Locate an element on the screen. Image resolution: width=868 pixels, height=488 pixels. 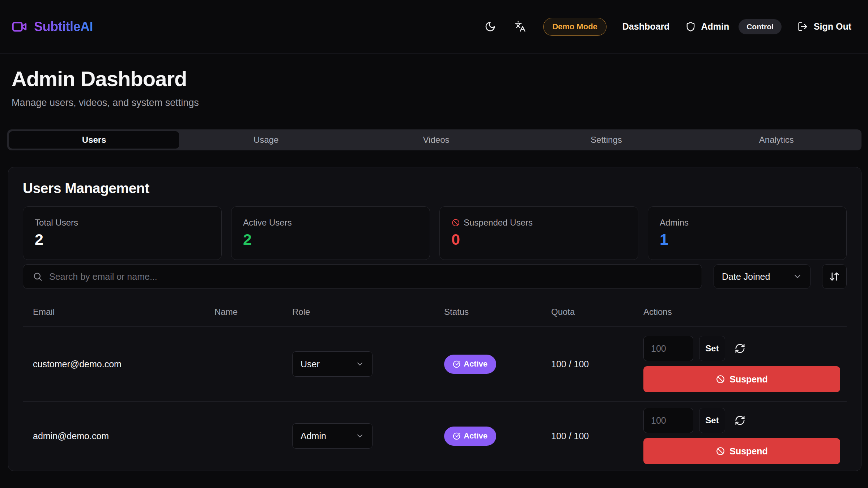
admin-identity: Admin Control is located at coordinates (733, 27).